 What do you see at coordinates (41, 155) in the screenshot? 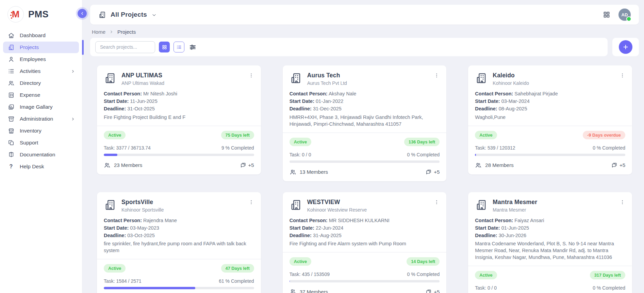
I see `sidebar-item-documentation: Documentation` at bounding box center [41, 155].